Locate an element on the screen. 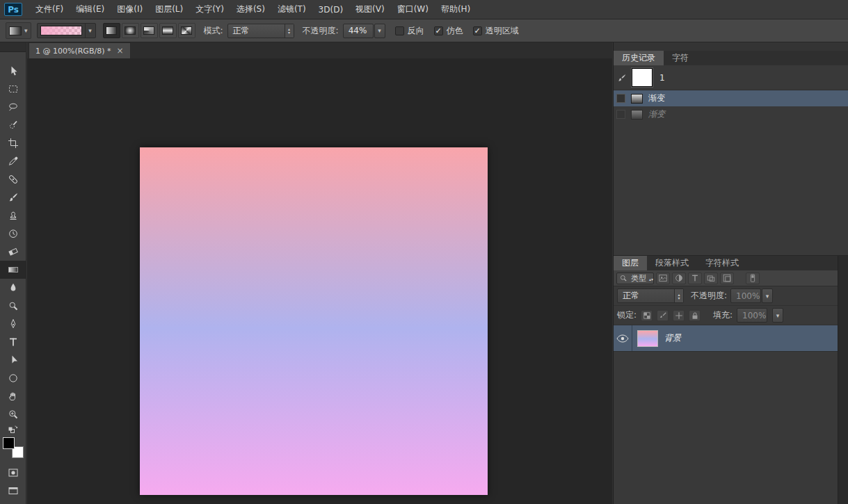 The width and height of the screenshot is (848, 504). opacity-dropdown-button: ▾ is located at coordinates (380, 31).